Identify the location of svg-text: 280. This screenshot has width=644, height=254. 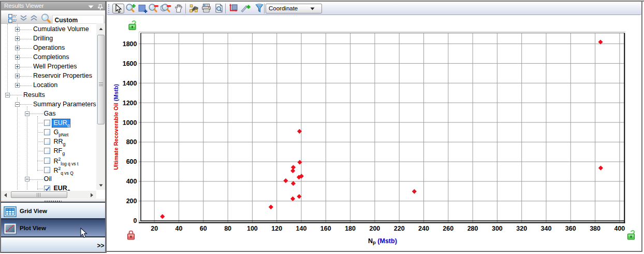
(473, 229).